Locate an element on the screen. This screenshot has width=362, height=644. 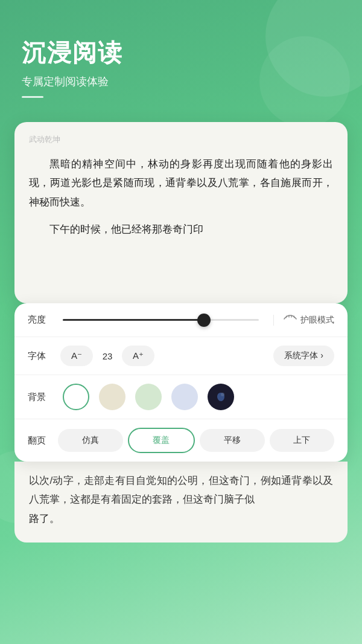
pageturn-simulate-button: 仿真 is located at coordinates (91, 440).